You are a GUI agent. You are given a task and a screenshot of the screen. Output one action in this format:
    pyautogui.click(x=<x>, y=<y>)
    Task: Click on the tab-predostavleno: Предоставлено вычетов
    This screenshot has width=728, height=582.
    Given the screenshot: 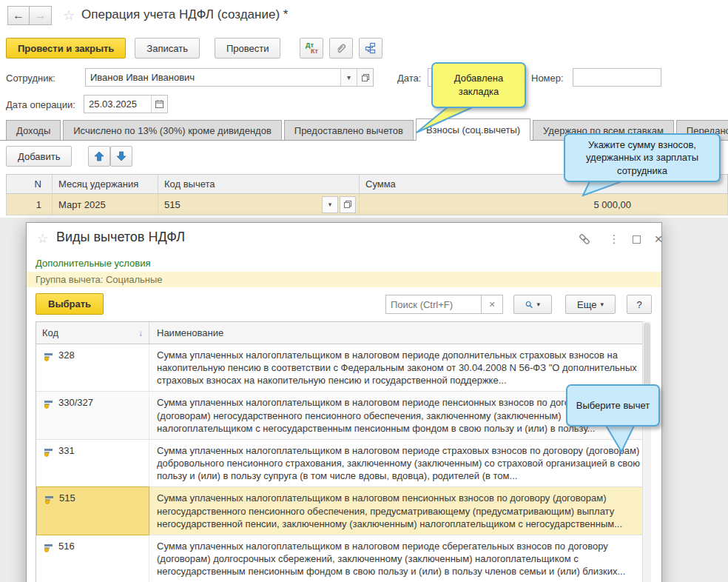 What is the action you would take?
    pyautogui.click(x=349, y=130)
    